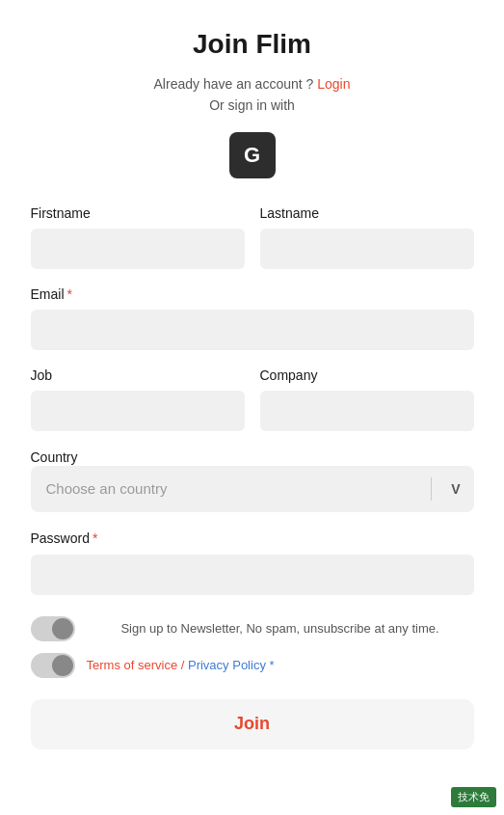 The height and width of the screenshot is (815, 504). What do you see at coordinates (138, 411) in the screenshot?
I see `job-input` at bounding box center [138, 411].